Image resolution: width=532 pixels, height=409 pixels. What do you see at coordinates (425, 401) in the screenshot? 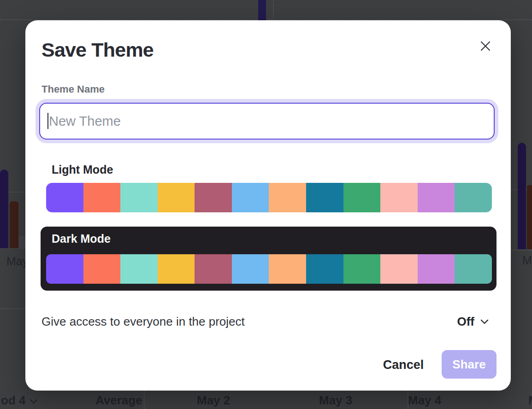
I see `column-header-may4: May 4` at bounding box center [425, 401].